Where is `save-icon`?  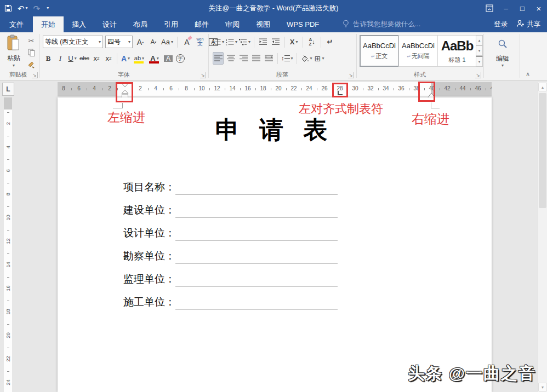
save-icon is located at coordinates (8, 8).